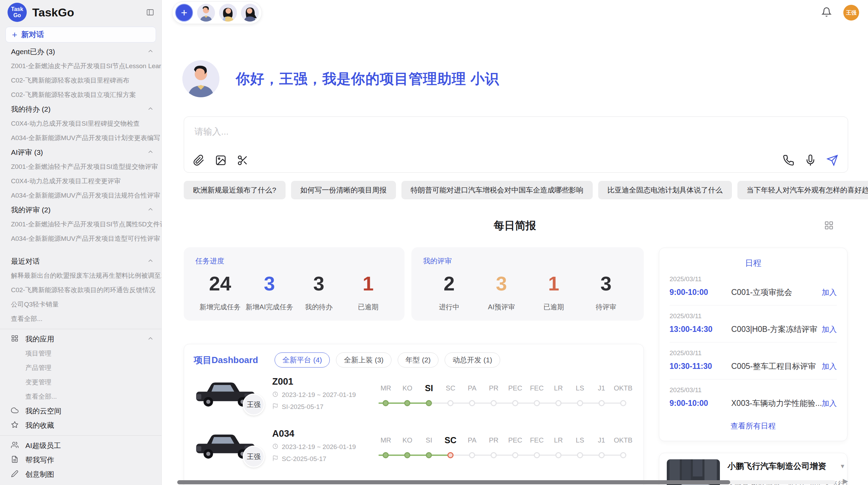 The width and height of the screenshot is (868, 485). Describe the element at coordinates (81, 196) in the screenshot. I see `sidebar-item: A034-全新新能源MUV产品开发项目法规符合性评审` at that location.